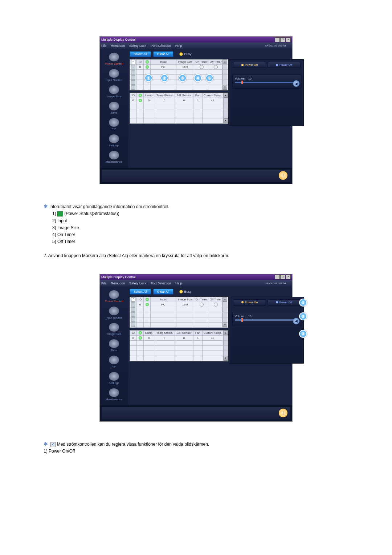  I want to click on power-off-label: Power Off, so click(286, 302).